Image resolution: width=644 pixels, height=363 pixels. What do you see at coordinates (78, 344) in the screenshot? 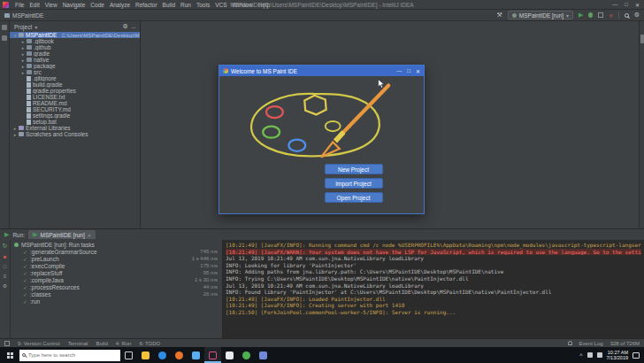
I see `status-bar-item: Terminal` at bounding box center [78, 344].